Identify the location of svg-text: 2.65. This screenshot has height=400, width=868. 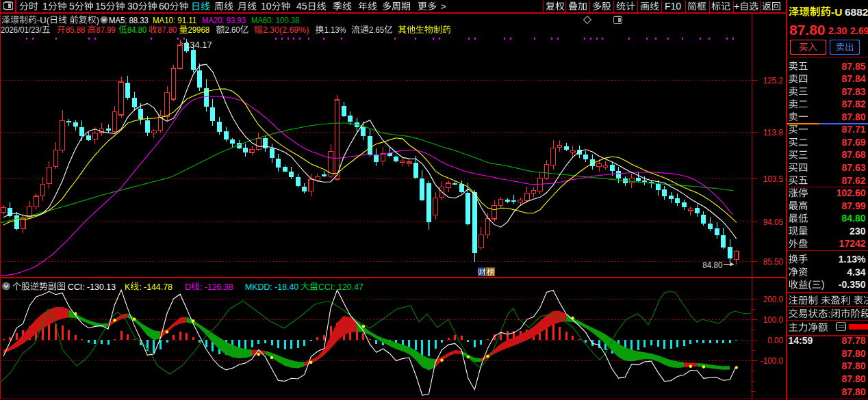
(376, 30).